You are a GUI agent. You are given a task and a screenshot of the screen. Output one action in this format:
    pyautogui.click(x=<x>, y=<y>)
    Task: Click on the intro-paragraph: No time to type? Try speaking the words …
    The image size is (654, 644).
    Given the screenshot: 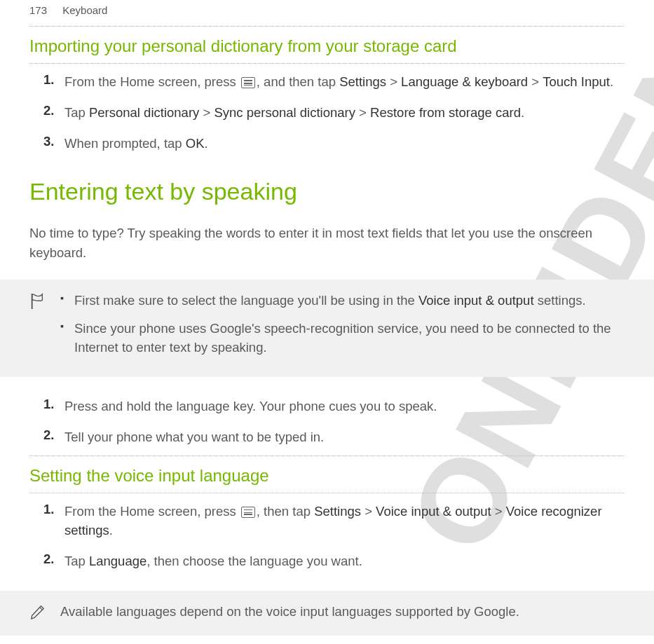 What is the action you would take?
    pyautogui.click(x=327, y=243)
    